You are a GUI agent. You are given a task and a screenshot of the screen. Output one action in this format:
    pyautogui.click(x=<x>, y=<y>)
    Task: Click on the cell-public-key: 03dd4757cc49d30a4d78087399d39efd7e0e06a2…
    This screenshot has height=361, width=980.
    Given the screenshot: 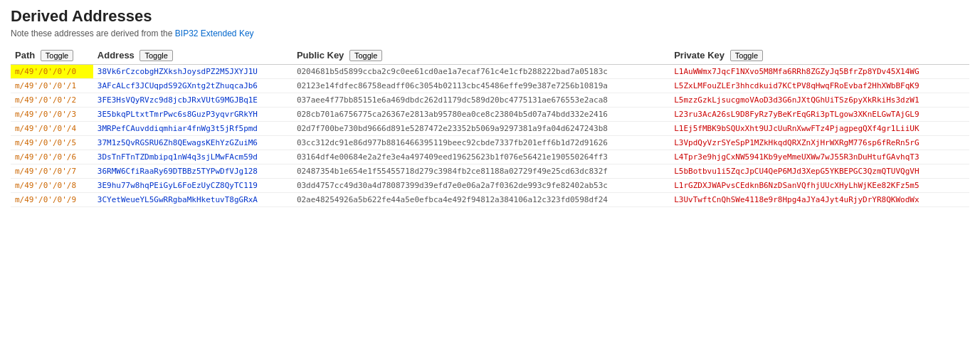 What is the action you would take?
    pyautogui.click(x=481, y=186)
    